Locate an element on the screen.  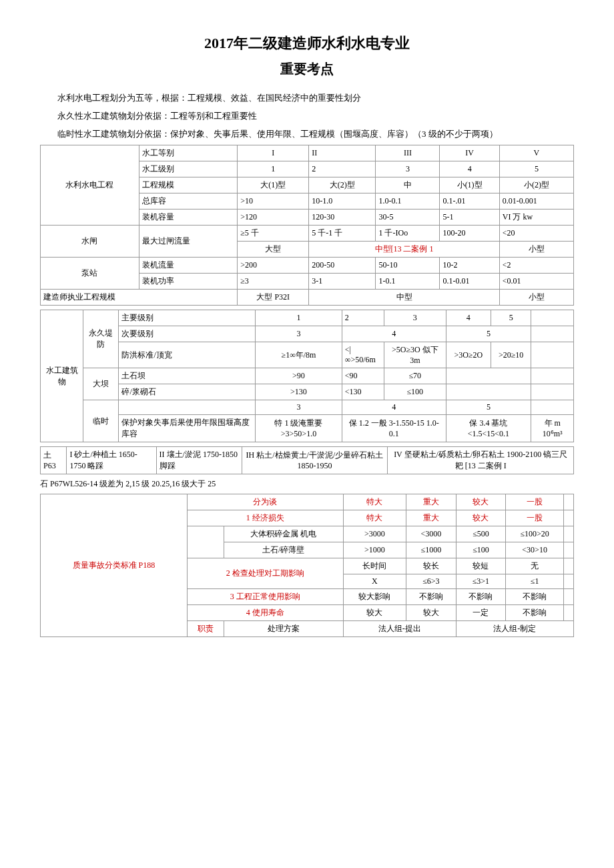
cell: 小型 is located at coordinates (537, 250).